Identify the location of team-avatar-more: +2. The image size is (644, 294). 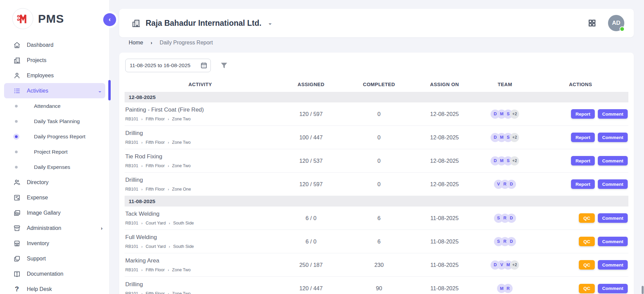
(515, 265).